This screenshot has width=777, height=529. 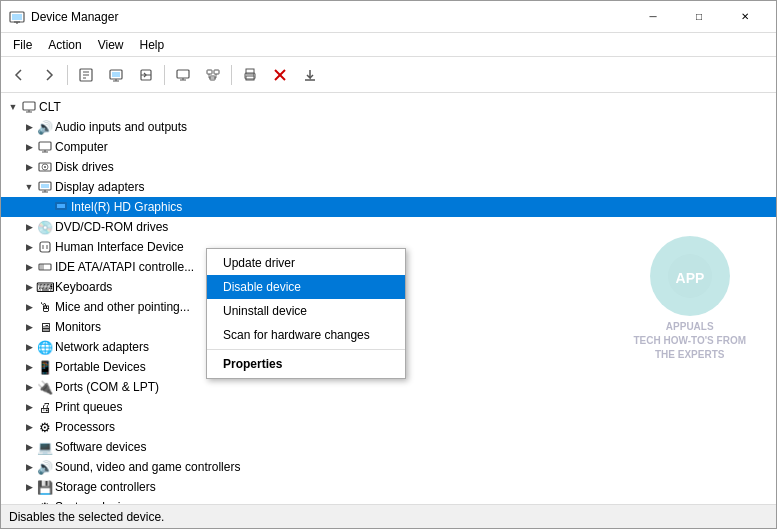 What do you see at coordinates (13, 107) in the screenshot?
I see `expand-root: ▼` at bounding box center [13, 107].